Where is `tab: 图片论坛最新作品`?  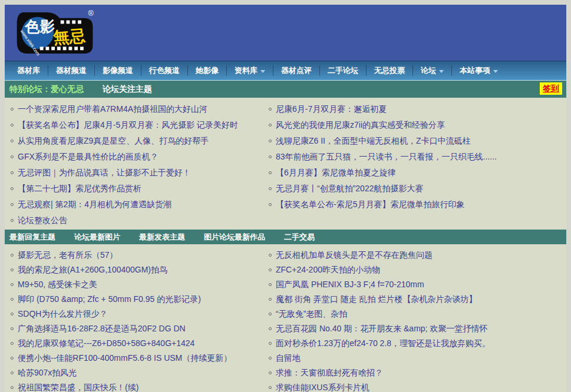 tab: 图片论坛最新作品 is located at coordinates (235, 237).